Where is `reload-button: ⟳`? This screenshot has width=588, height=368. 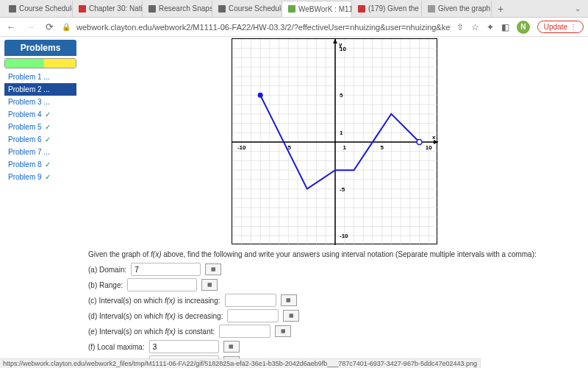 reload-button: ⟳ is located at coordinates (49, 26).